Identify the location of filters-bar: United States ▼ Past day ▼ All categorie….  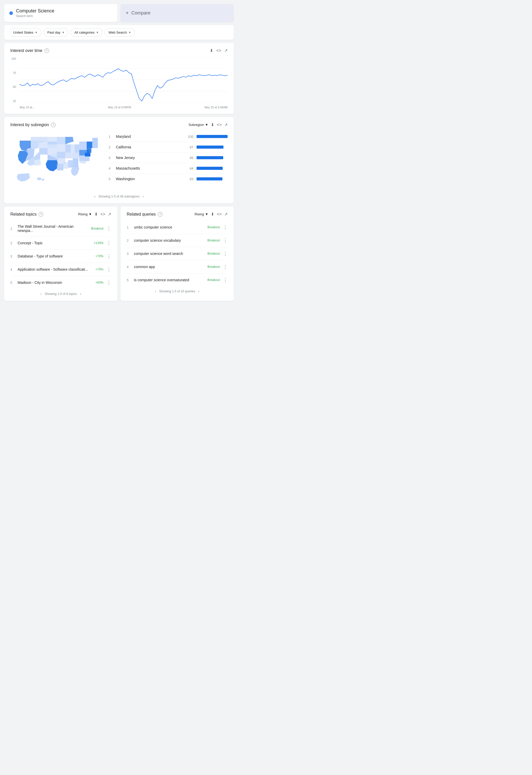
(119, 32).